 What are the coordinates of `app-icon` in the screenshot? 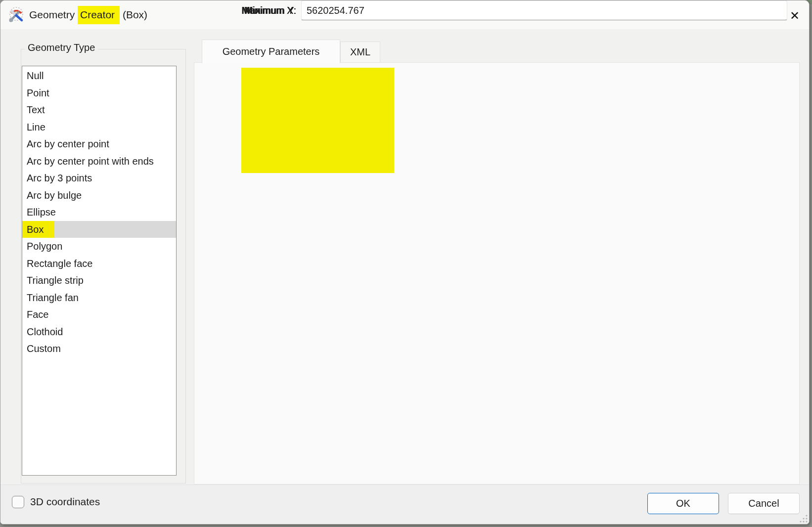 It's located at (16, 15).